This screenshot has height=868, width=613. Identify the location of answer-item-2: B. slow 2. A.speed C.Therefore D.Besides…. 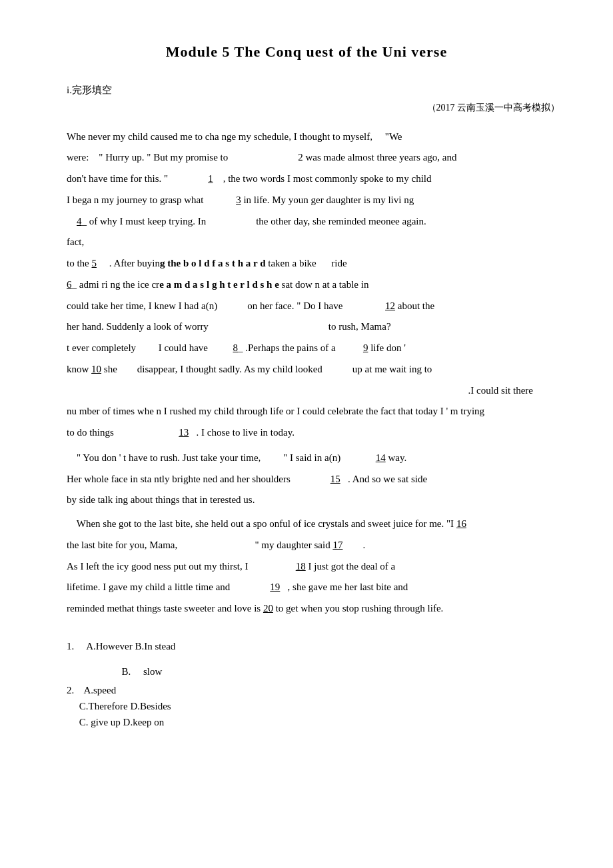
(326, 697).